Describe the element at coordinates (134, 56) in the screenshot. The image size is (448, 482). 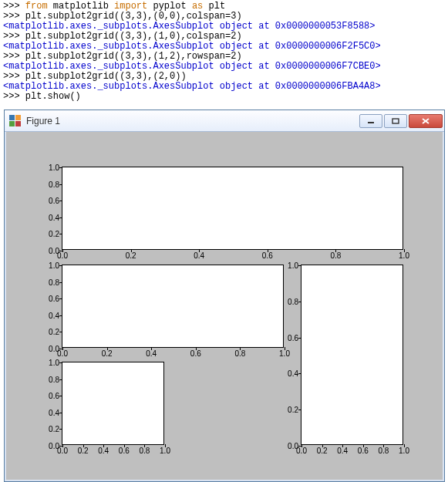
I see `code-text: plt.subplot2grid((3,3),(1,2),rowspan=2)` at that location.